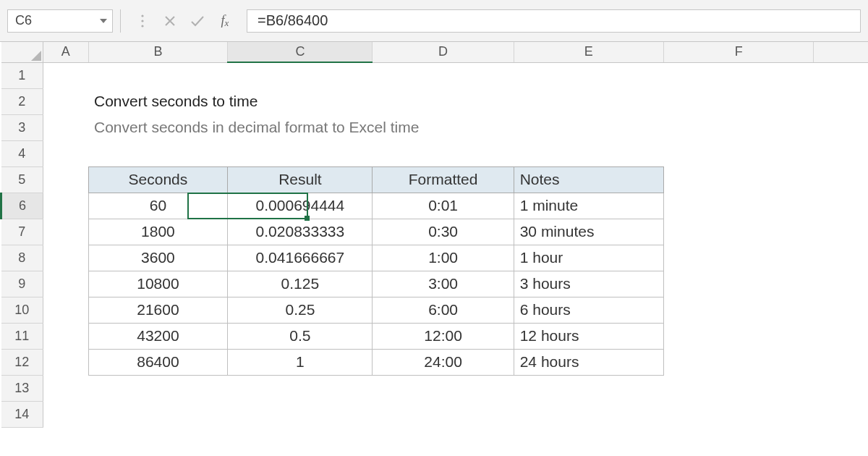 This screenshot has width=868, height=456. What do you see at coordinates (300, 258) in the screenshot?
I see `cell-result: 0.041666667` at bounding box center [300, 258].